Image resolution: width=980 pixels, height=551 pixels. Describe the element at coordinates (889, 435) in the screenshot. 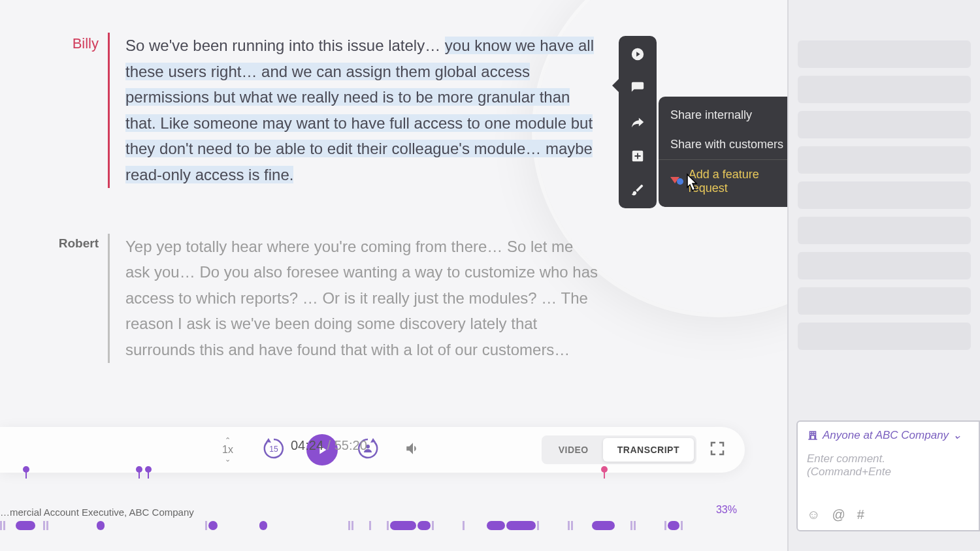

I see `audience-selector: Anyone at ABC Company ⌄` at that location.